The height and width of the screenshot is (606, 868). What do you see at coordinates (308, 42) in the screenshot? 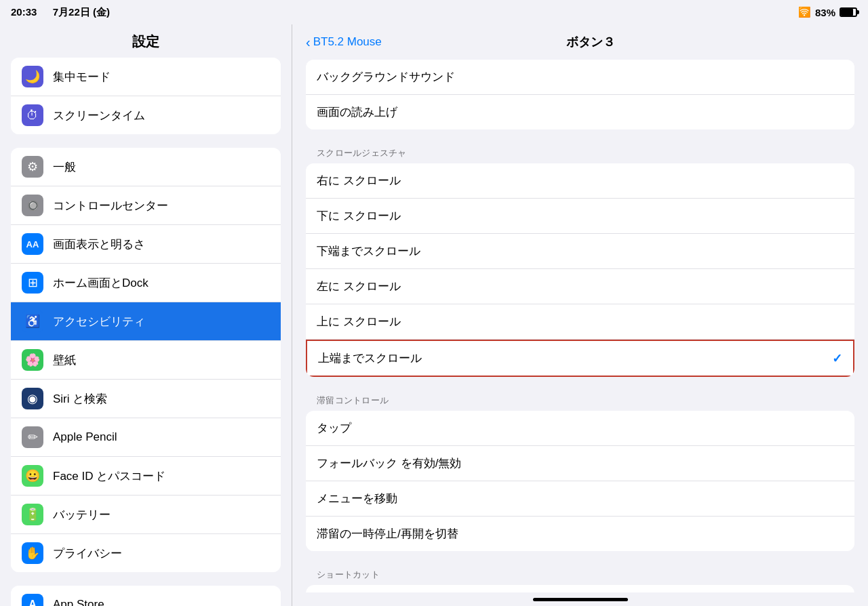
I see `back-chevron-icon: ‹` at bounding box center [308, 42].